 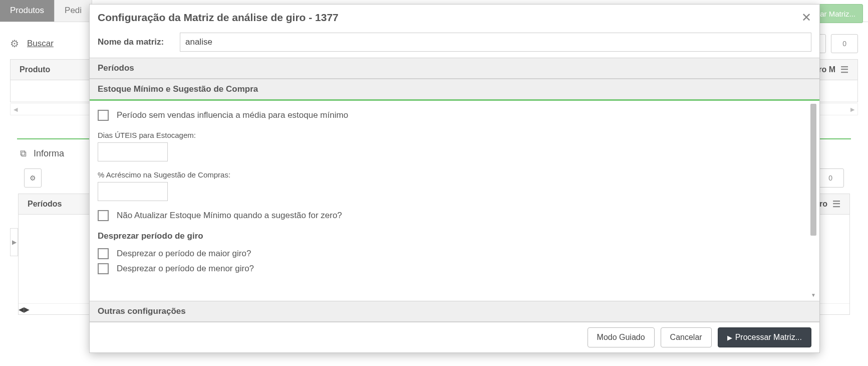 I want to click on tab-pedidos: Pedi, so click(x=73, y=11).